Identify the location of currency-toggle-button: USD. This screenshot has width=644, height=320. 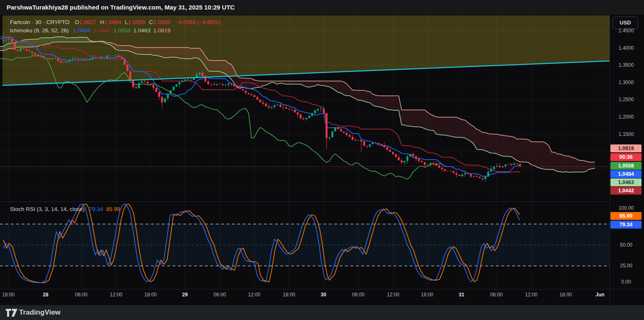
(625, 23).